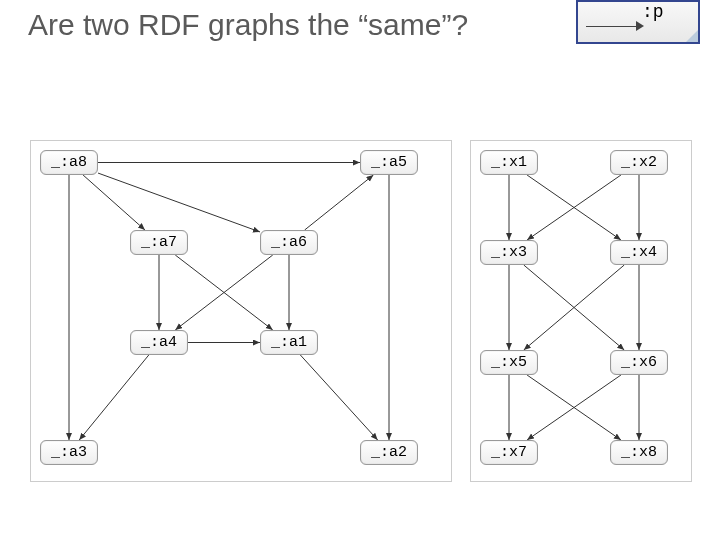 The height and width of the screenshot is (540, 720). What do you see at coordinates (509, 252) in the screenshot?
I see `node-x3: _:x3` at bounding box center [509, 252].